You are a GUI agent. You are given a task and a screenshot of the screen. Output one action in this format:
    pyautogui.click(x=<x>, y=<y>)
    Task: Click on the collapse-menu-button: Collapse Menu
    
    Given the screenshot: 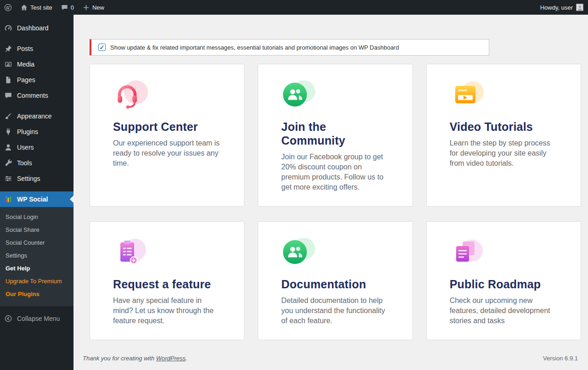 What is the action you would take?
    pyautogui.click(x=37, y=319)
    